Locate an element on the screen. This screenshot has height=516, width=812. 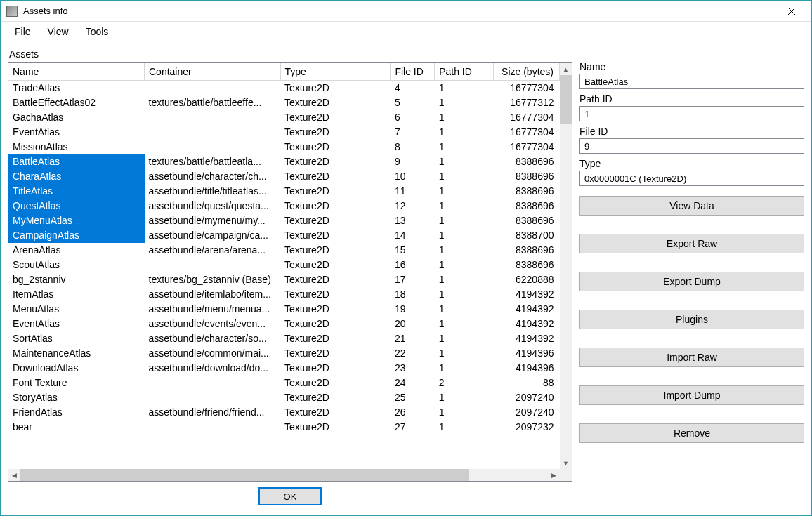
col-header-size: Size (bytes) is located at coordinates (526, 72).